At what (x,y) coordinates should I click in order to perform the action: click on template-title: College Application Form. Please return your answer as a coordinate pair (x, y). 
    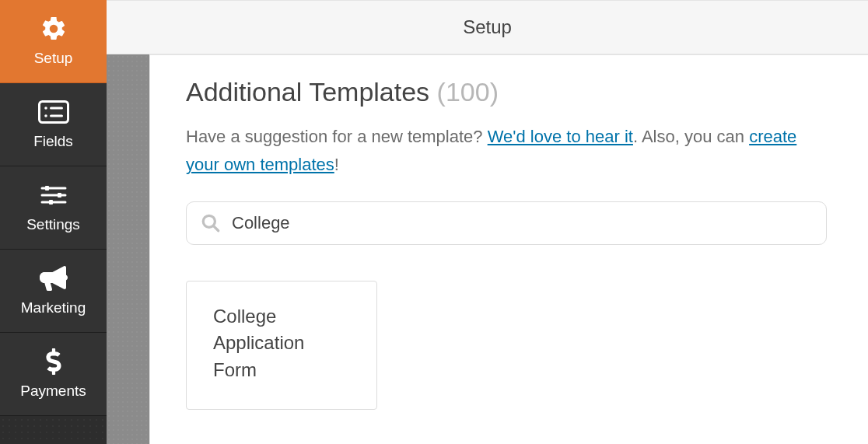
    Looking at the image, I should click on (258, 344).